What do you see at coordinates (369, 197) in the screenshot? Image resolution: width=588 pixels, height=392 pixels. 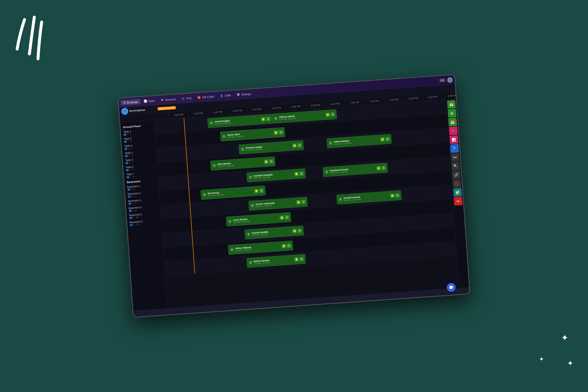 I see `booking-block: 2Harold Franecki8:45 PM - 11:45 PM🪙☰` at bounding box center [369, 197].